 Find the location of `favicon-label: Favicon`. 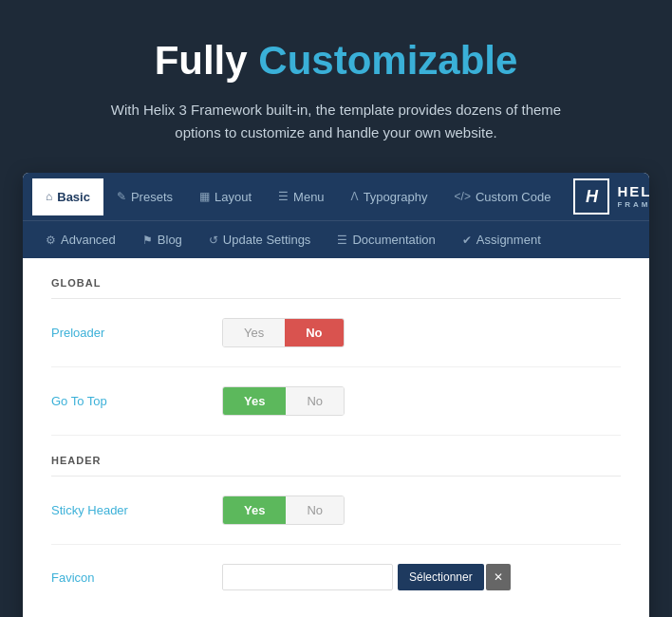

favicon-label: Favicon is located at coordinates (137, 577).